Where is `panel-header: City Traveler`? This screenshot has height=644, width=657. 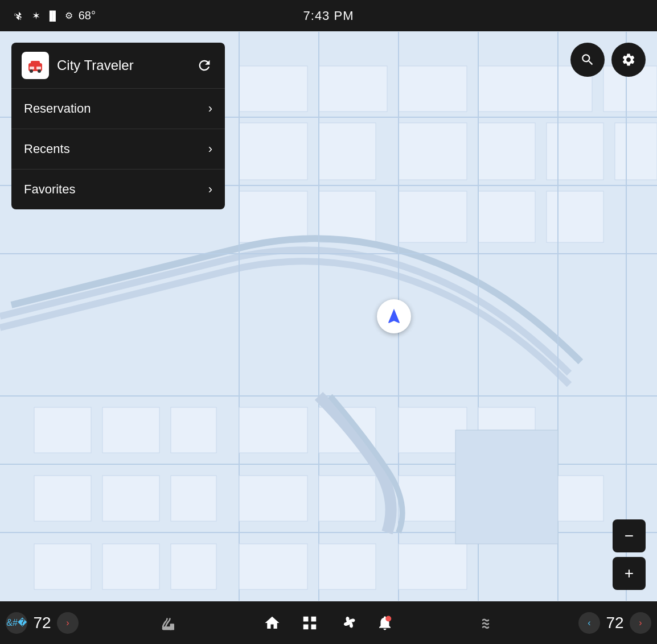 panel-header: City Traveler is located at coordinates (118, 66).